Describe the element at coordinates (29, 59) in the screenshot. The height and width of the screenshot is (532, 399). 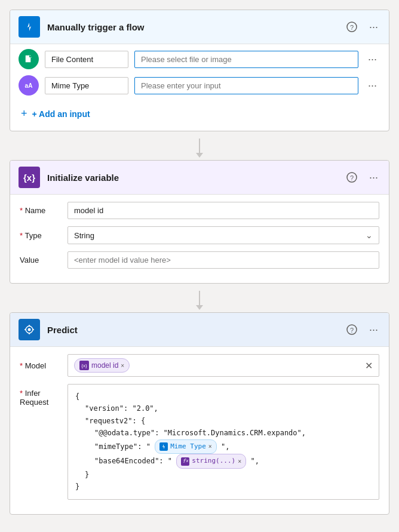
I see `file-content-type-icon` at that location.